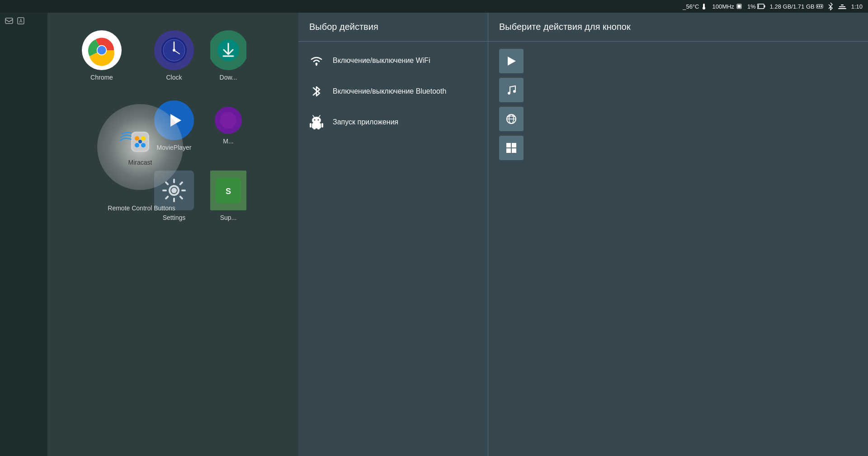  What do you see at coordinates (842, 6) in the screenshot?
I see `connection-icon` at bounding box center [842, 6].